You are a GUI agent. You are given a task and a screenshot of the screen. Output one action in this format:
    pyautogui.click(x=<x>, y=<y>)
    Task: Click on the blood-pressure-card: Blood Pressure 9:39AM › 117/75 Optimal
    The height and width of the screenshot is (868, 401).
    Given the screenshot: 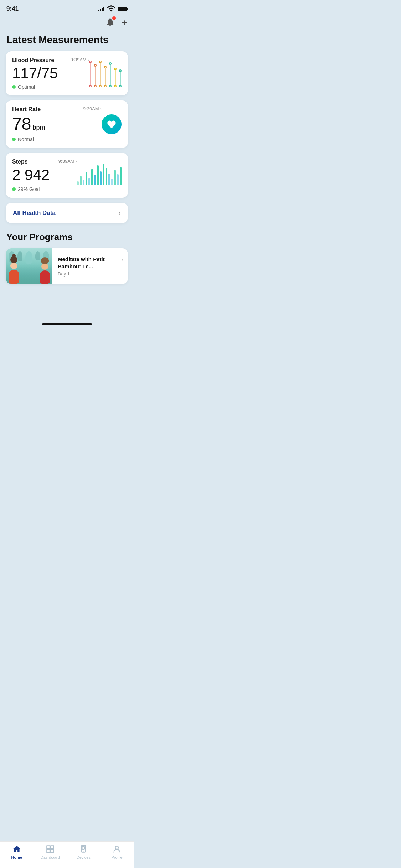 What is the action you would take?
    pyautogui.click(x=67, y=73)
    